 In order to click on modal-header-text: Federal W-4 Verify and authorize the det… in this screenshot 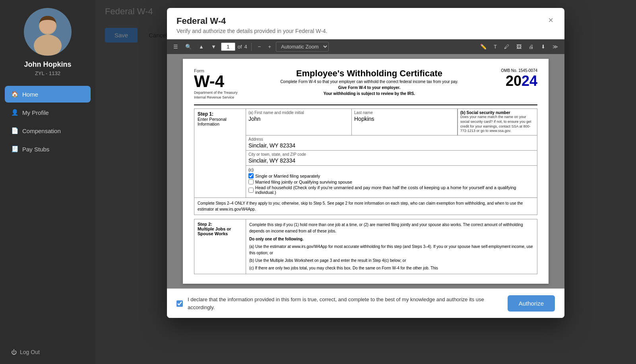, I will do `click(252, 25)`.